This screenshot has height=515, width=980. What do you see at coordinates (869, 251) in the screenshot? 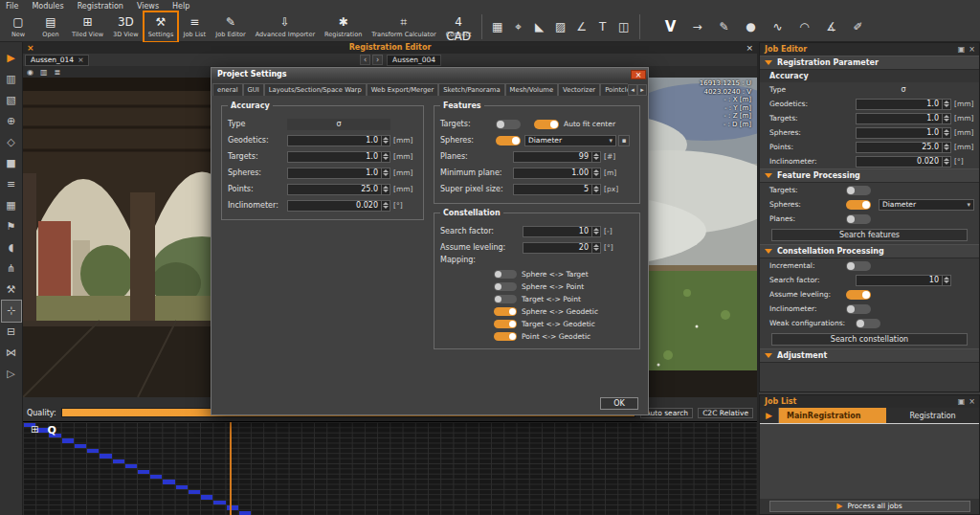
I see `section-constellation-processing: Constellation Processing` at bounding box center [869, 251].